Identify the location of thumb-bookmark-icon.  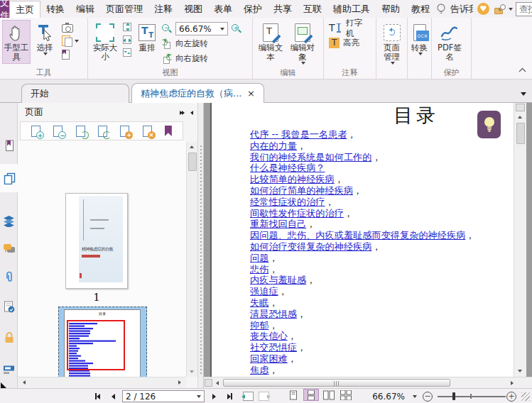
(168, 131).